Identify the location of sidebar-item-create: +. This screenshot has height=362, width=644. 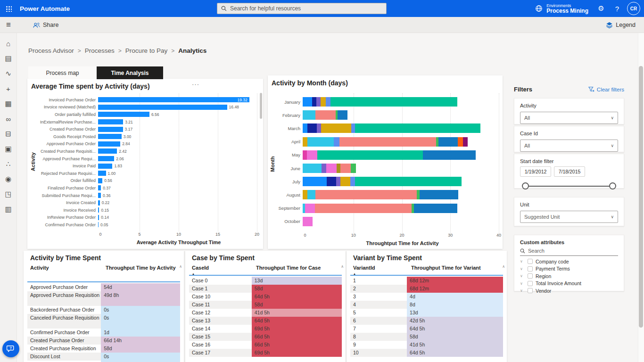
(8, 89).